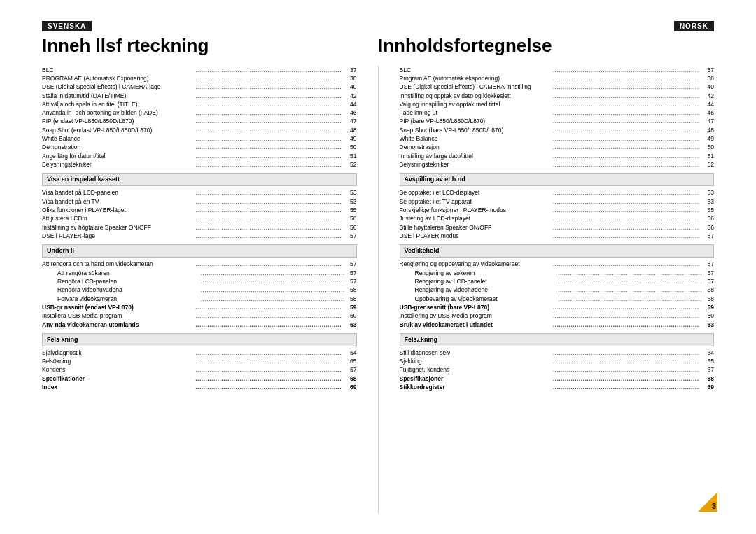  Describe the element at coordinates (557, 281) in the screenshot. I see `toc-line: Rengjøring av LCD-panelet...............…` at that location.